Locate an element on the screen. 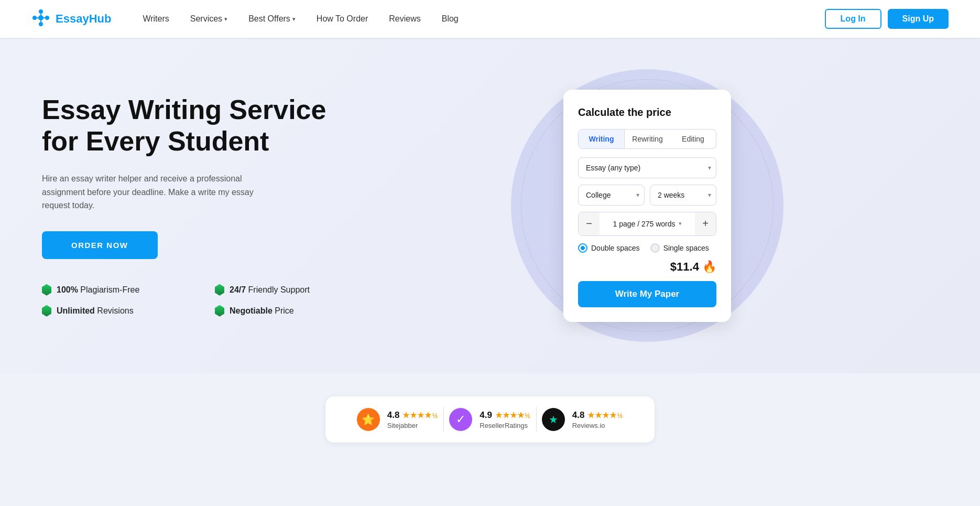 The image size is (980, 506). radio-single-spaces is located at coordinates (655, 248).